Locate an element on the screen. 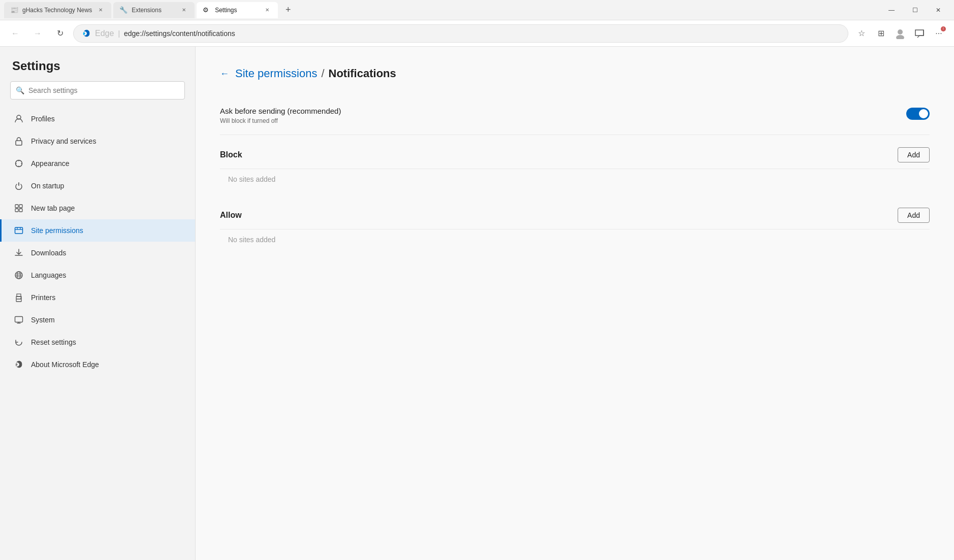  sidebar-item-downloads: Downloads is located at coordinates (98, 253).